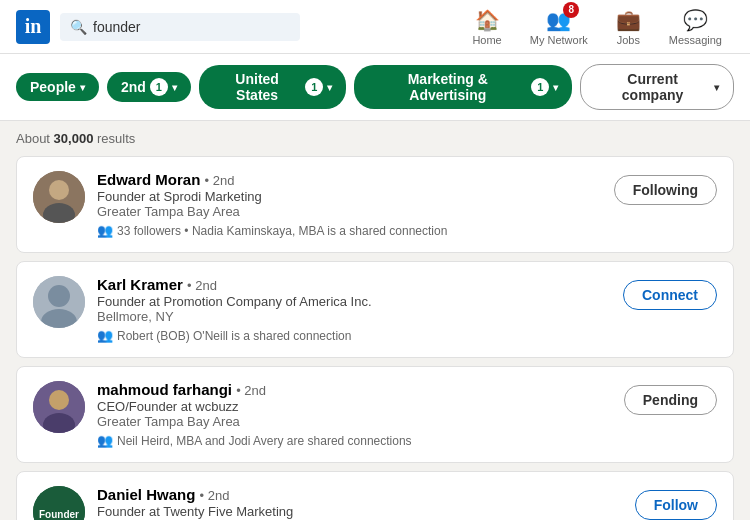 Image resolution: width=750 pixels, height=520 pixels. Describe the element at coordinates (375, 27) in the screenshot. I see `header: in 🔍 🏠 Home 👥8 My Network 💼 Jobs 💬 Messa…` at that location.